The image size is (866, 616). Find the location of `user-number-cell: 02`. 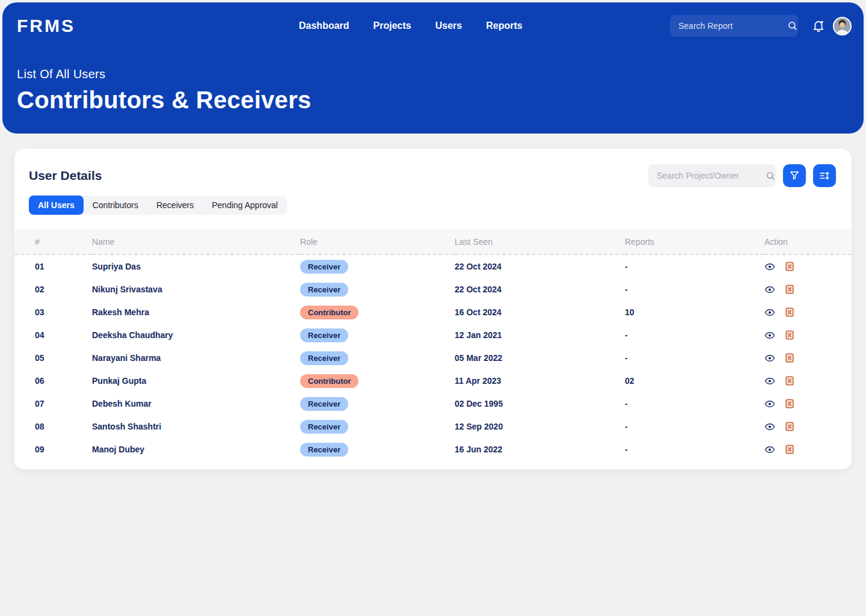

user-number-cell: 02 is located at coordinates (53, 289).